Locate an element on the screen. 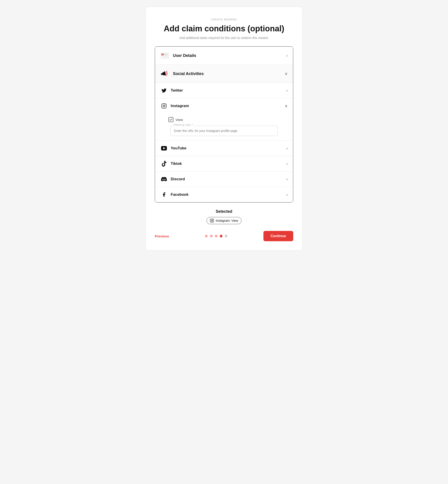 The height and width of the screenshot is (484, 448). continue-button: Continue is located at coordinates (278, 236).